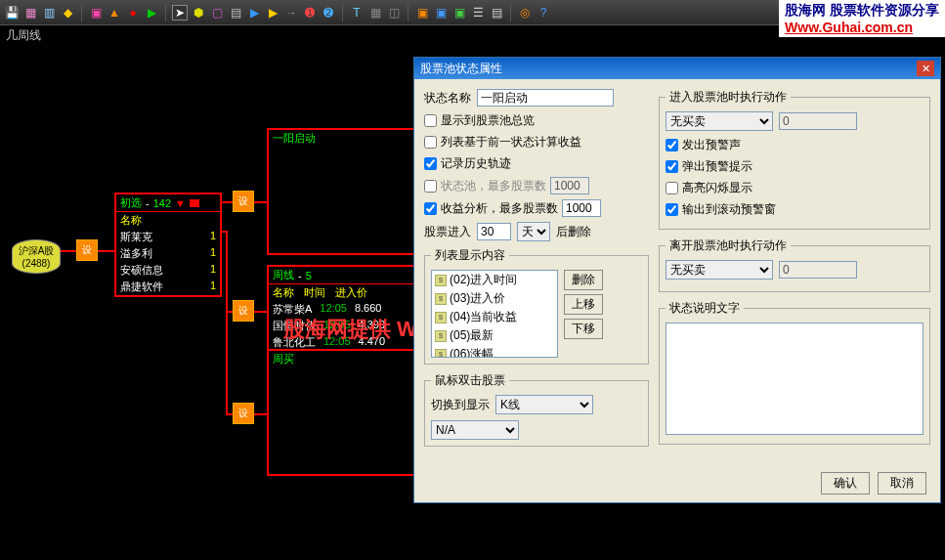 This screenshot has width=945, height=560. I want to click on dbl-group-label: 鼠标双击股票, so click(470, 381).